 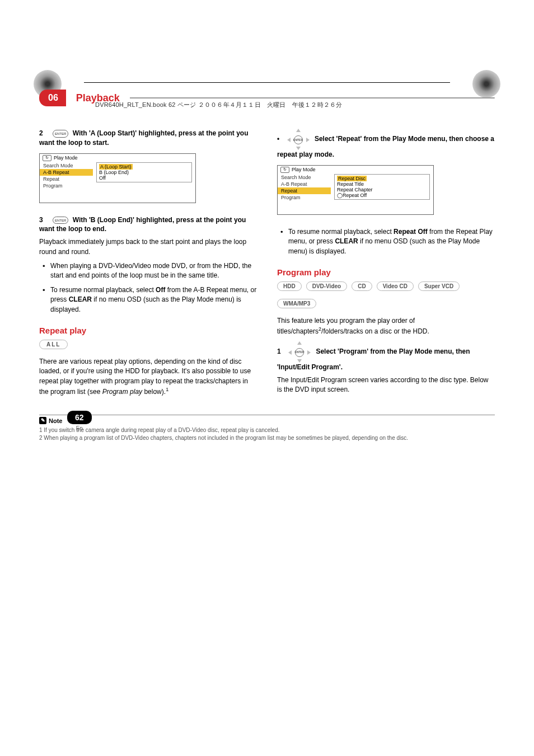 I want to click on menu-option: Repeat Chapter, so click(x=382, y=190).